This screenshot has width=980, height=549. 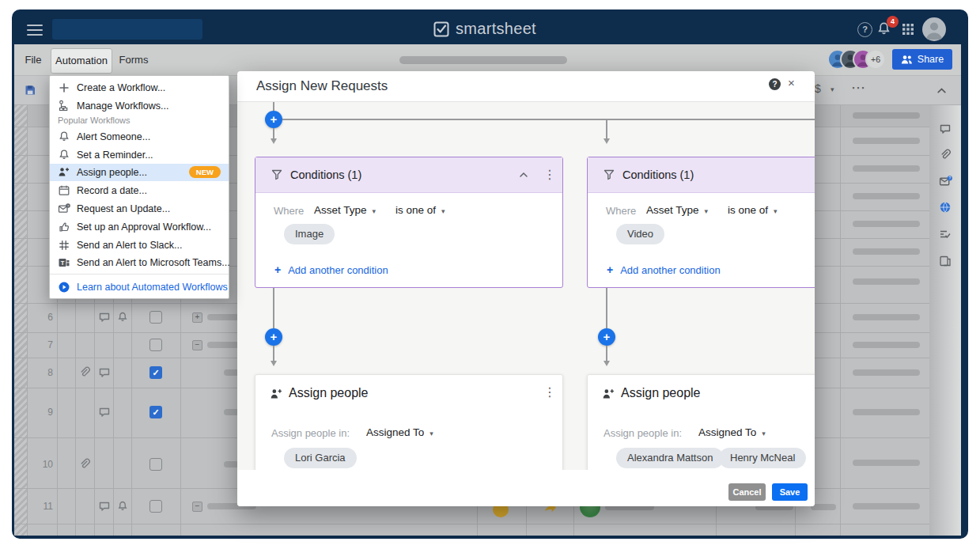 What do you see at coordinates (945, 261) in the screenshot?
I see `proofs-panel-icon` at bounding box center [945, 261].